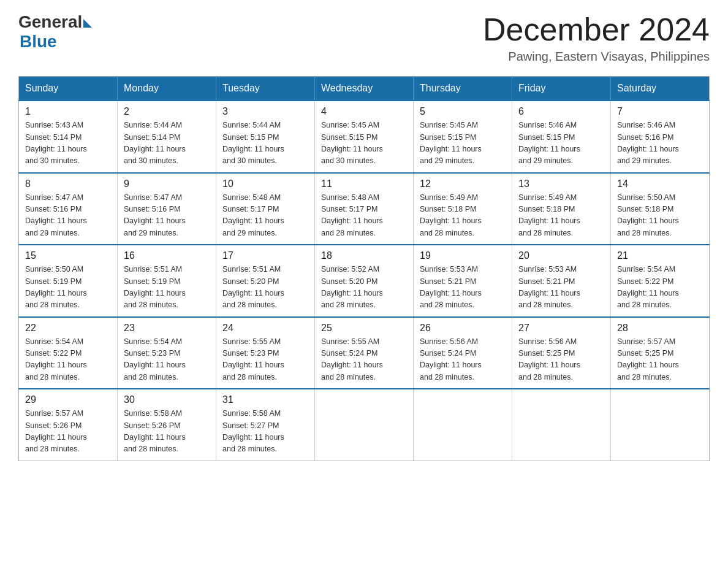 The width and height of the screenshot is (728, 563). Describe the element at coordinates (167, 432) in the screenshot. I see `day-info: Sunrise: 5:58 AM Sunset: 5:26 PM Dayligh…` at that location.